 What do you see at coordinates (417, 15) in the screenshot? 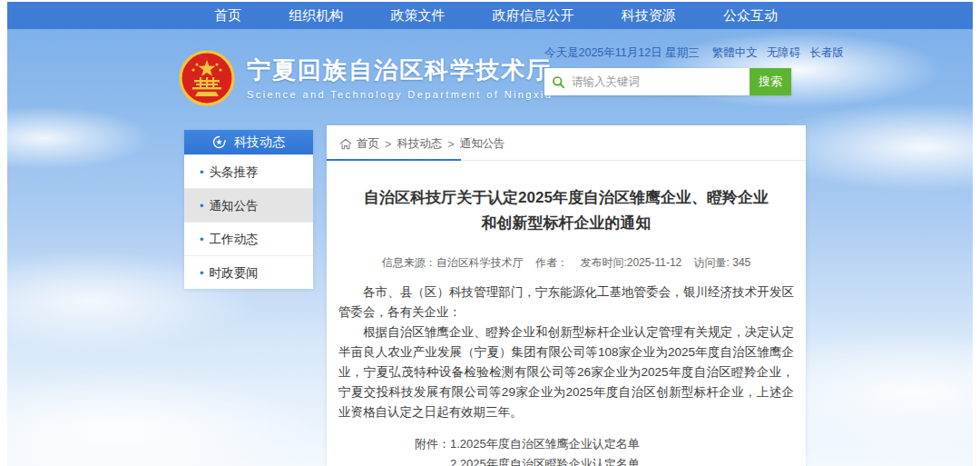
I see `nav-item-policy-documents: 政策文件` at bounding box center [417, 15].